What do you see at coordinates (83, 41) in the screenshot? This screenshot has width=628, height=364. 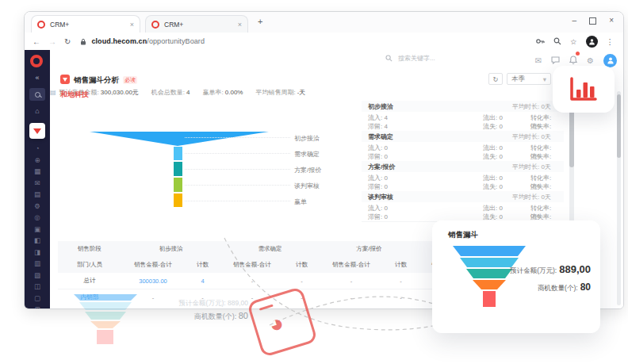 I see `lock-icon` at bounding box center [83, 41].